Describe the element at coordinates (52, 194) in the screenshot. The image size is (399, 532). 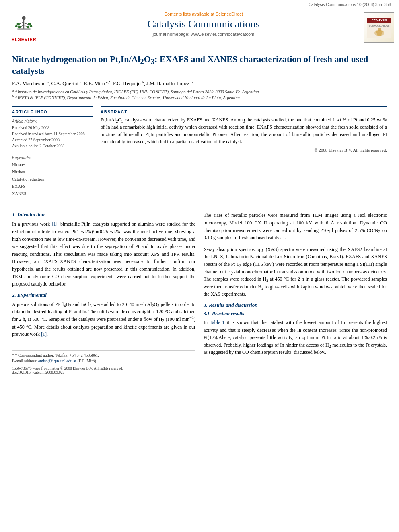
I see `keyword-5: XANES` at that location.